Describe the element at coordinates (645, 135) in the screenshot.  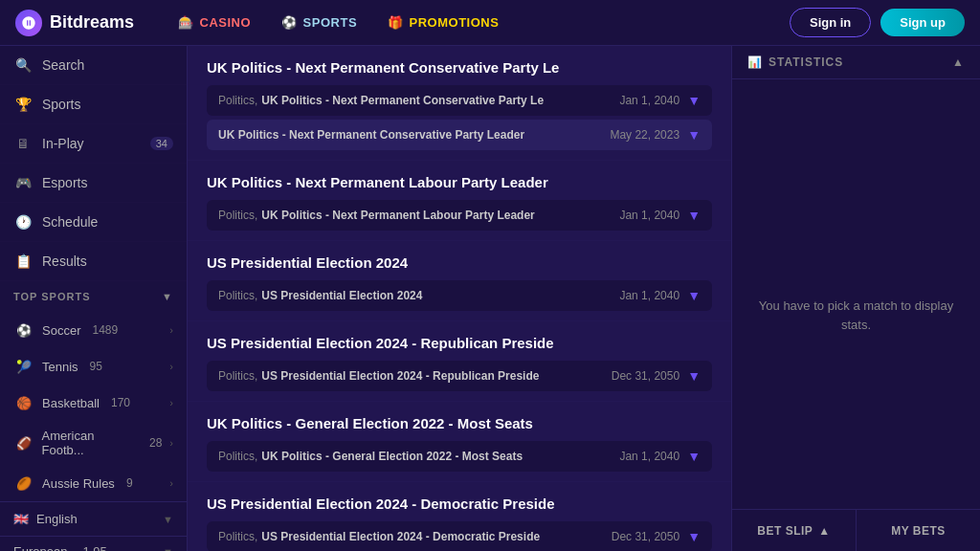
I see `sub-event-date: May 22, 2023` at that location.